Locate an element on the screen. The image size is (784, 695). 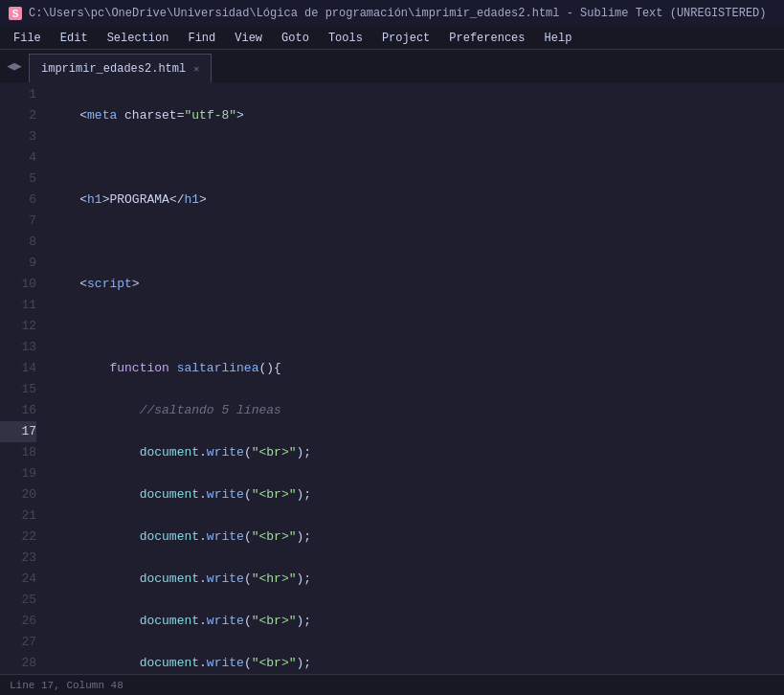
line-num-22: 22 is located at coordinates (18, 537).